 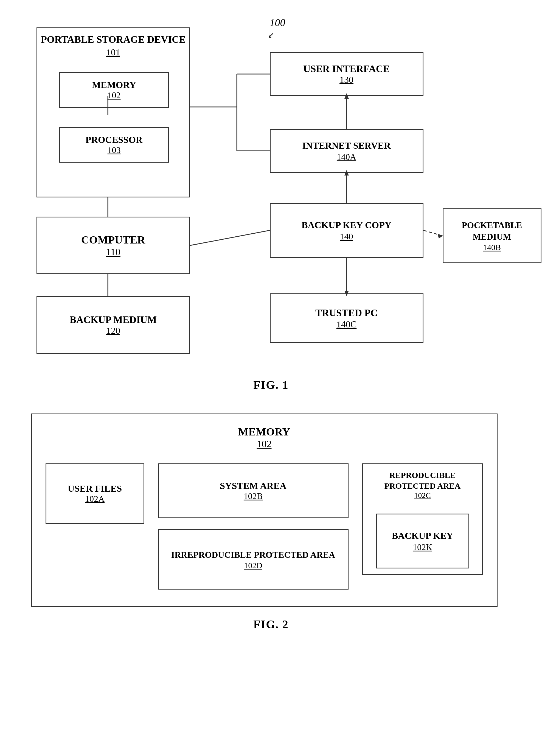 What do you see at coordinates (347, 74) in the screenshot?
I see `user-interface-box: USER INTERFACE 130` at bounding box center [347, 74].